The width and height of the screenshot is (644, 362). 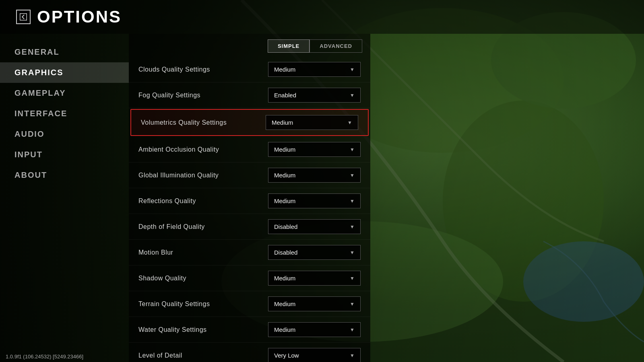 I want to click on setting-value-global-illum: Medium, so click(x=285, y=175).